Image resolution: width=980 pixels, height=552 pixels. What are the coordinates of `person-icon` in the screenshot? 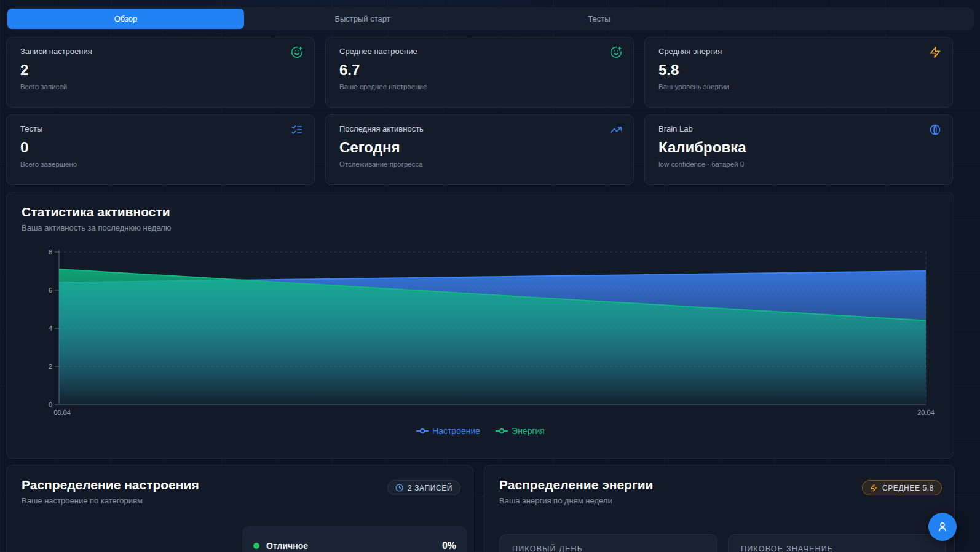 It's located at (942, 527).